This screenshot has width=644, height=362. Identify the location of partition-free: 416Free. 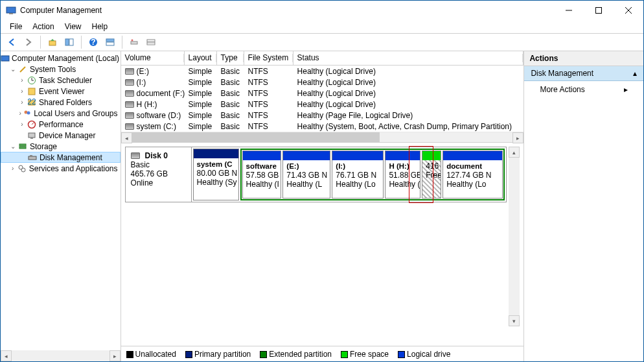
(431, 175).